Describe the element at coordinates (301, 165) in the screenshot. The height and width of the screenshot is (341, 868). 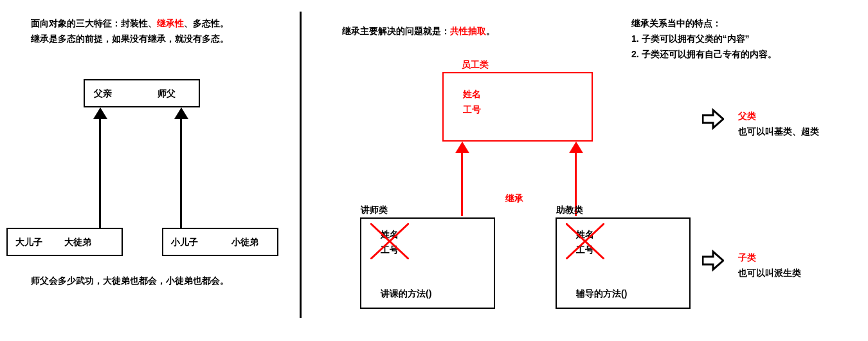
I see `divider-line` at that location.